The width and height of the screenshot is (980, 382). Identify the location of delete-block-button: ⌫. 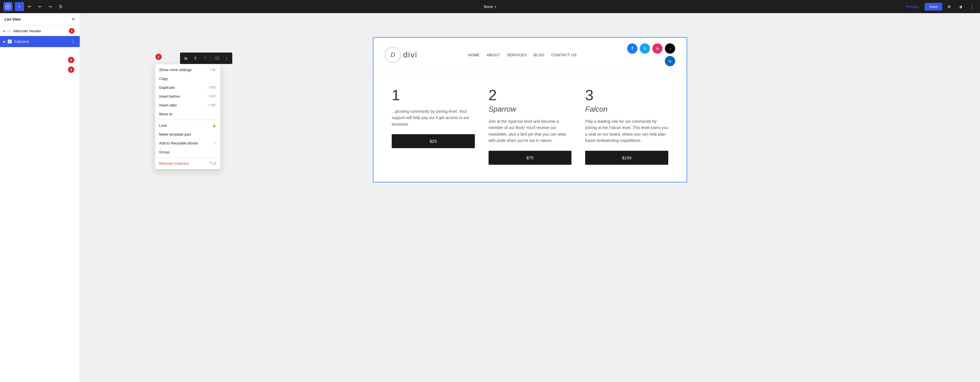
(217, 58).